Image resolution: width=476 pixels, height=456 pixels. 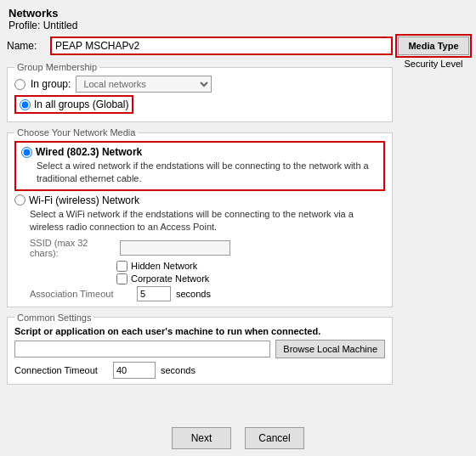 I want to click on subtitle-profile: Untitled, so click(x=61, y=25).